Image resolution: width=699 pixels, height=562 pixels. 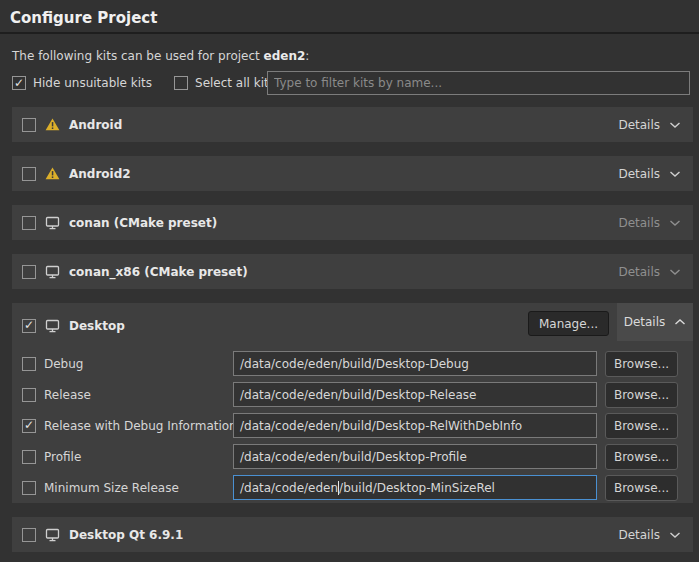 What do you see at coordinates (84, 18) in the screenshot?
I see `page-title: Configure Project` at bounding box center [84, 18].